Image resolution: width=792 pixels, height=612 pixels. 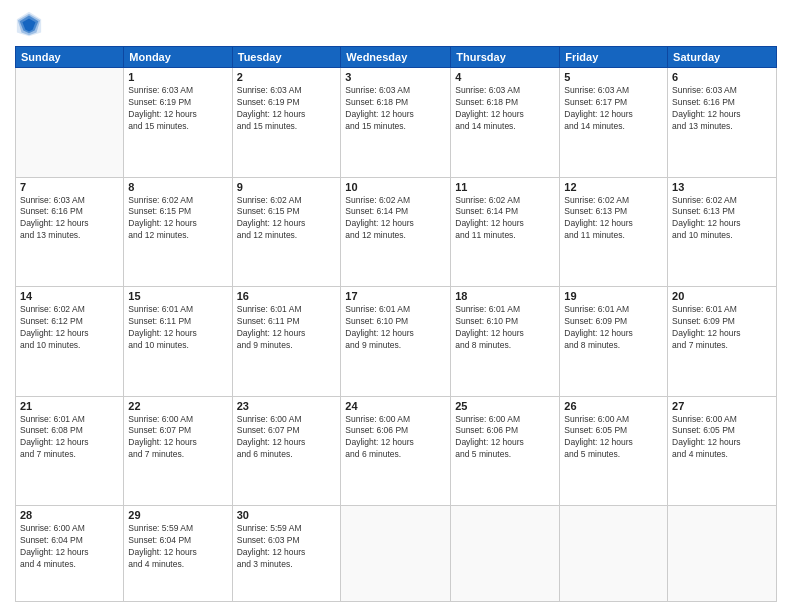 What do you see at coordinates (178, 232) in the screenshot?
I see `calendar-cell: 8Sunrise: 6:02 AM Sunset: 6:15 PM Daylig…` at bounding box center [178, 232].